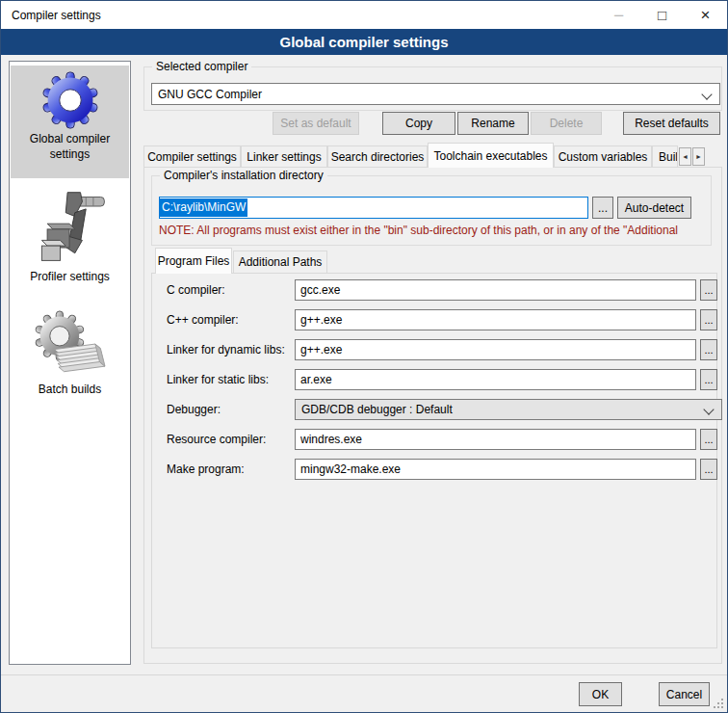  I want to click on browse-linker-dynamic-button: ..., so click(709, 350).